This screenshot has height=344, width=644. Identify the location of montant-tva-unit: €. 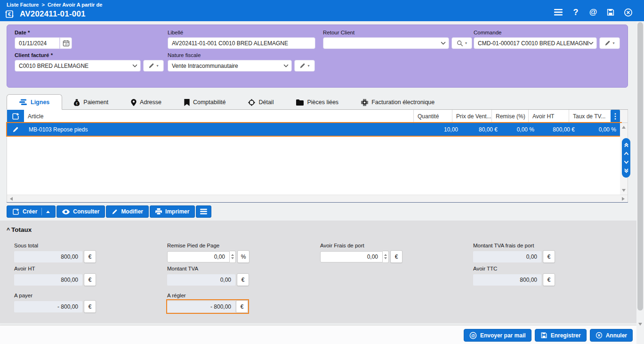
(243, 280).